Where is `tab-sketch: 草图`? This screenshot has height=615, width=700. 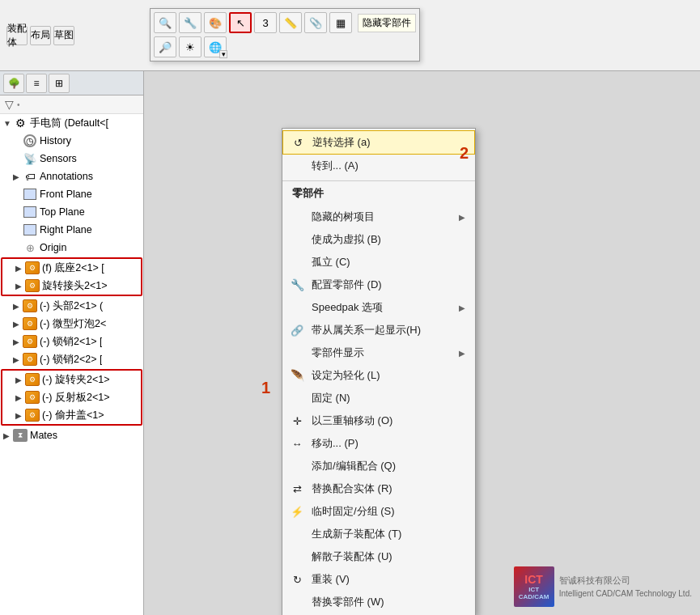 tab-sketch: 草图 is located at coordinates (64, 36).